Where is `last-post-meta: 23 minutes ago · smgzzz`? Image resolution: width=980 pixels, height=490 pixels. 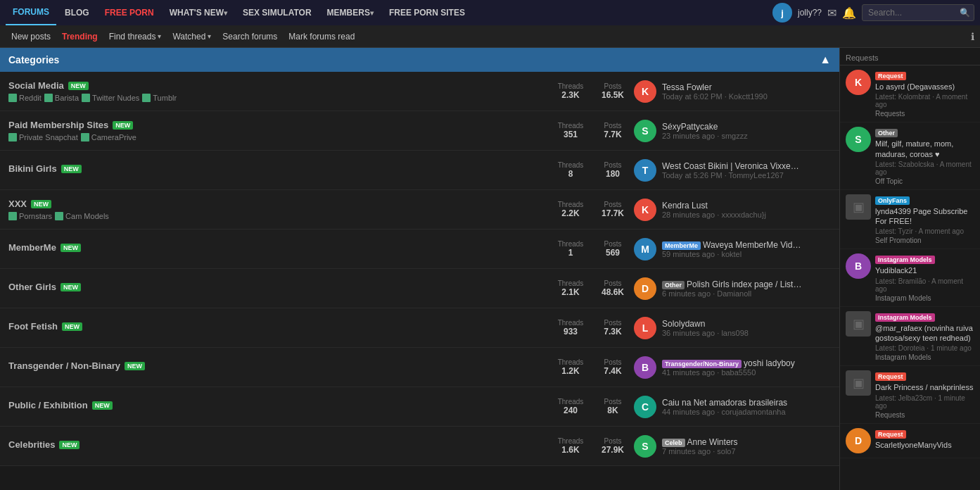
last-post-meta: 23 minutes ago · smgzzz is located at coordinates (705, 136).